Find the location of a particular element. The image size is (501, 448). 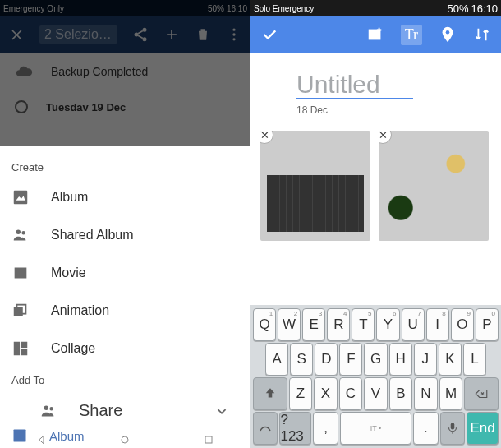

location-icon is located at coordinates (448, 35).